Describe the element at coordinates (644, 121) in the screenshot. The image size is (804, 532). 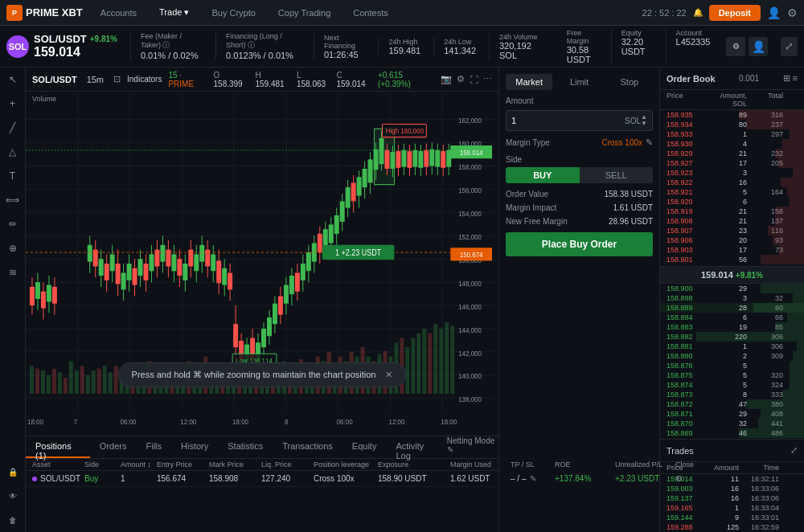
I see `amount-stepper: ▲ ▼` at that location.